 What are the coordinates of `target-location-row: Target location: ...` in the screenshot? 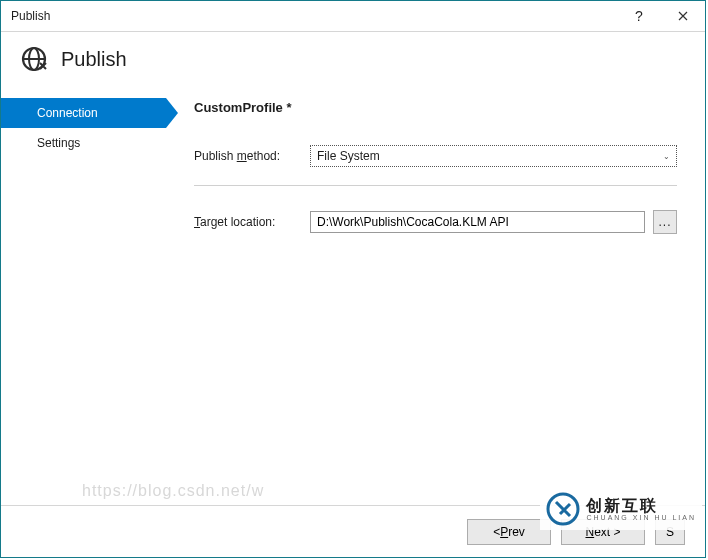 It's located at (436, 222).